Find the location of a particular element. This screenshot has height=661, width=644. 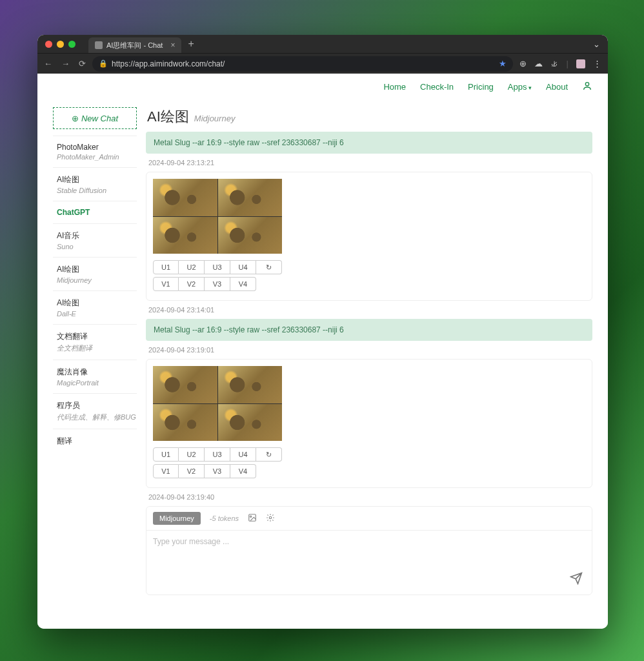

titlebar: AI思维车间 - Chat × + ⌄ is located at coordinates (323, 44).